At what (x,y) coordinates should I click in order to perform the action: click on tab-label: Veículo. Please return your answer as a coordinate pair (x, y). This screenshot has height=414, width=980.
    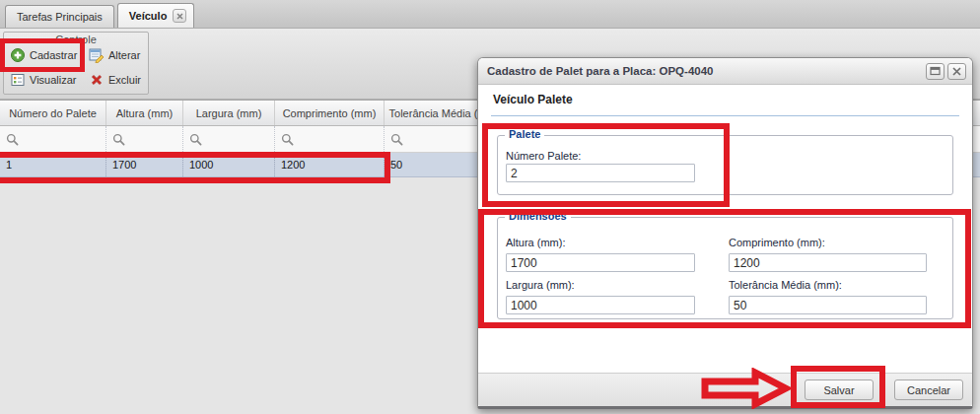
    Looking at the image, I should click on (148, 16).